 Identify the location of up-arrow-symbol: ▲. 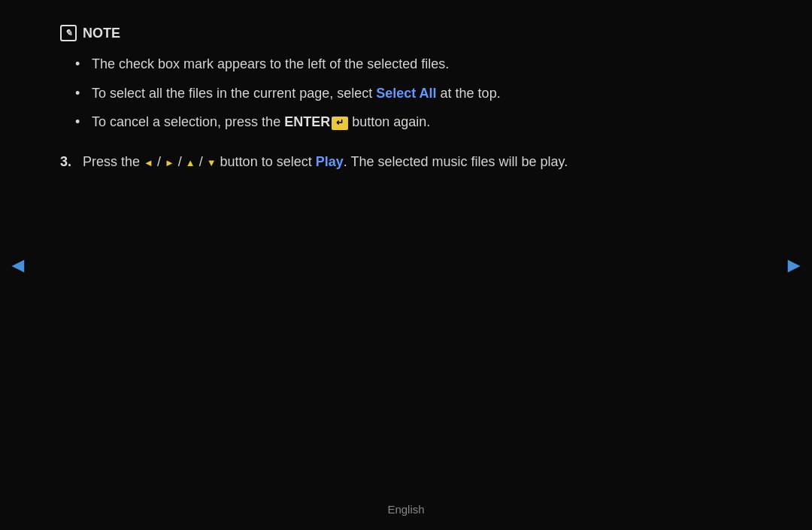
(191, 162).